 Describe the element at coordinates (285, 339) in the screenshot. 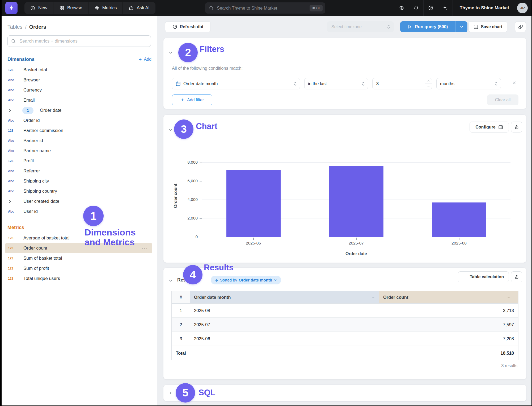

I see `dimension-cell: 2025-06` at that location.